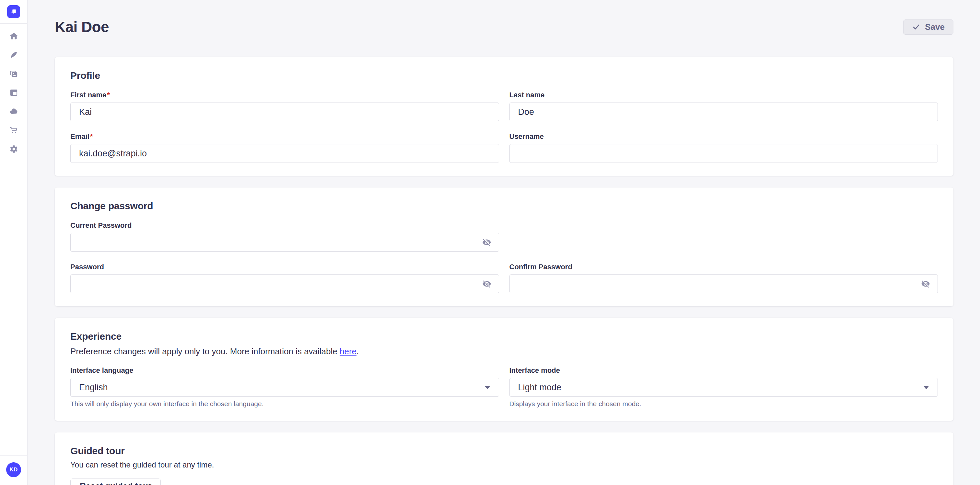 The width and height of the screenshot is (980, 485). I want to click on current-password-input, so click(285, 242).